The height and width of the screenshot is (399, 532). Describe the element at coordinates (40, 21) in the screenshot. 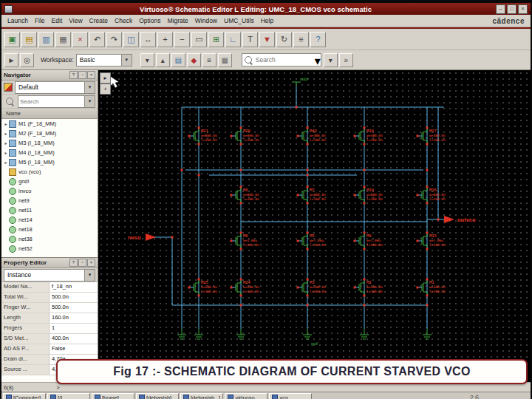

I see `menu-file: File` at that location.